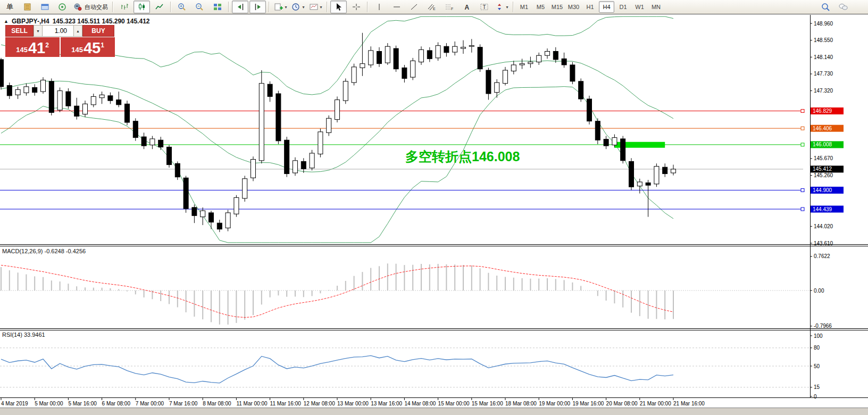 The image size is (868, 415). I want to click on svg-text: 145.412, so click(822, 169).